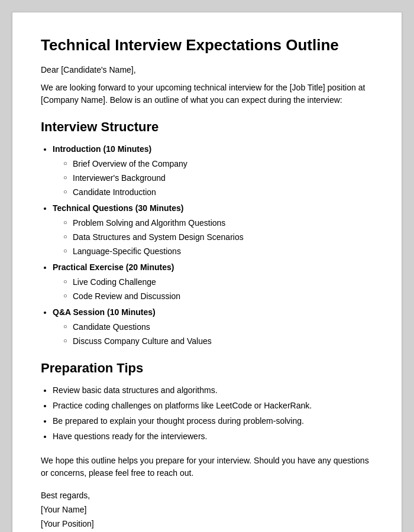  What do you see at coordinates (207, 45) in the screenshot?
I see `document-title: Technical Interview Expectations Outline` at bounding box center [207, 45].